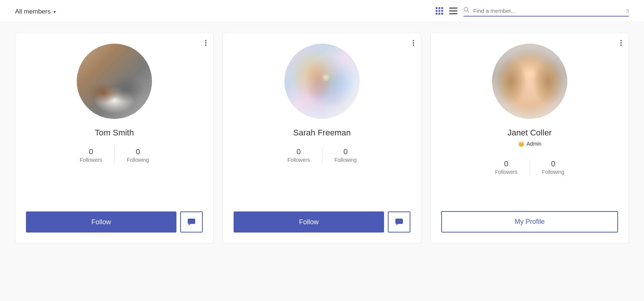  What do you see at coordinates (101, 222) in the screenshot?
I see `follow-button-tom-smith: Follow` at bounding box center [101, 222].